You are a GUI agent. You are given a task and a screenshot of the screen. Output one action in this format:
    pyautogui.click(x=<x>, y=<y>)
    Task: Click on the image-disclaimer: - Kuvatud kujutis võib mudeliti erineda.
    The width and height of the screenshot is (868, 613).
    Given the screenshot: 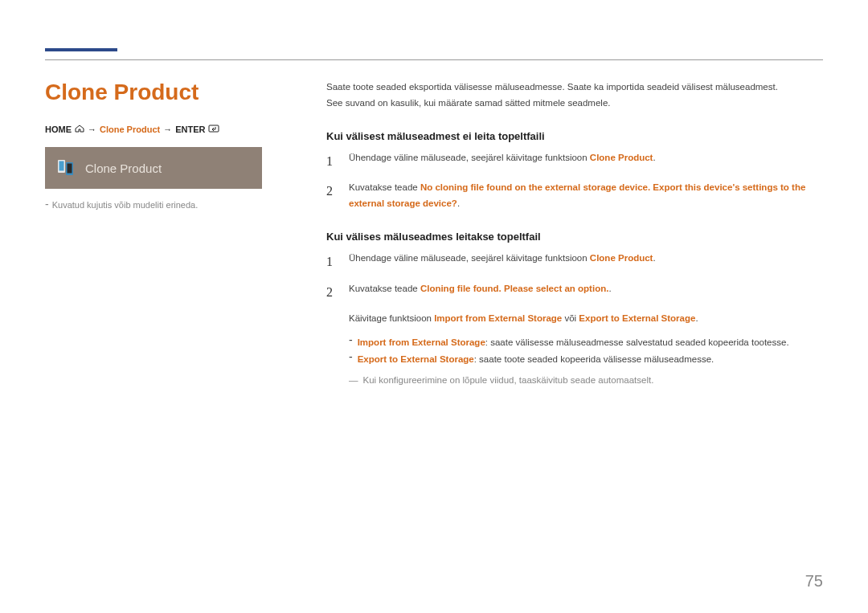 What is the action you would take?
    pyautogui.click(x=154, y=205)
    